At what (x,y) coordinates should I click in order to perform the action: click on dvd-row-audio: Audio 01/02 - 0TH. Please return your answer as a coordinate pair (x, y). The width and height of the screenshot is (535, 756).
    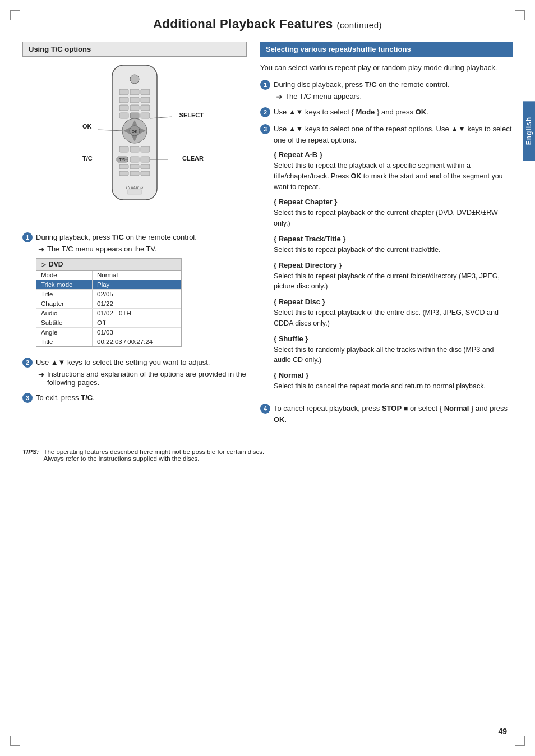
    Looking at the image, I should click on (109, 313).